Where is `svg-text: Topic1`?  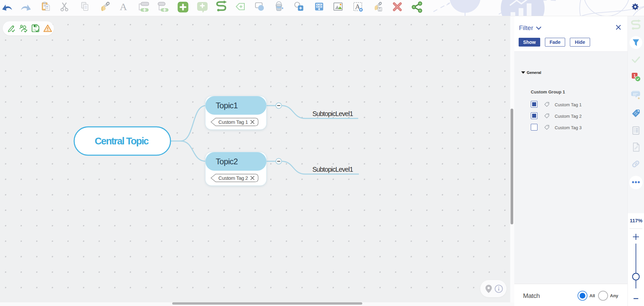
svg-text: Topic1 is located at coordinates (227, 105).